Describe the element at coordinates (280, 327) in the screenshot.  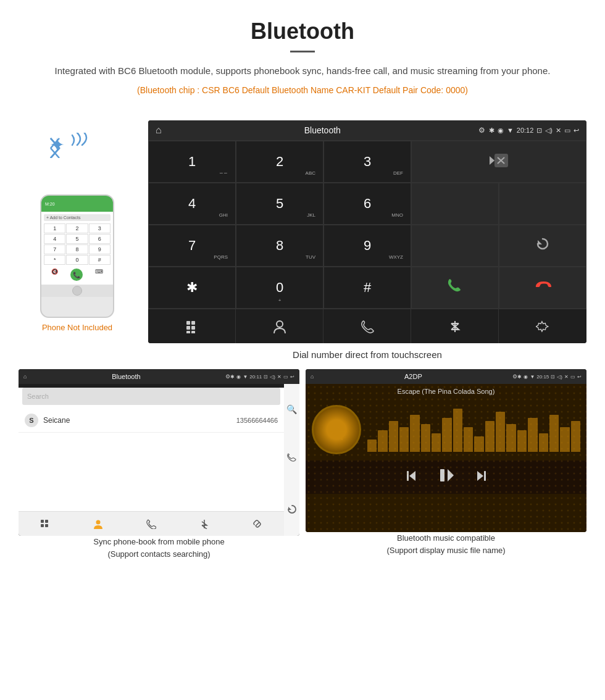
I see `person-icon` at that location.